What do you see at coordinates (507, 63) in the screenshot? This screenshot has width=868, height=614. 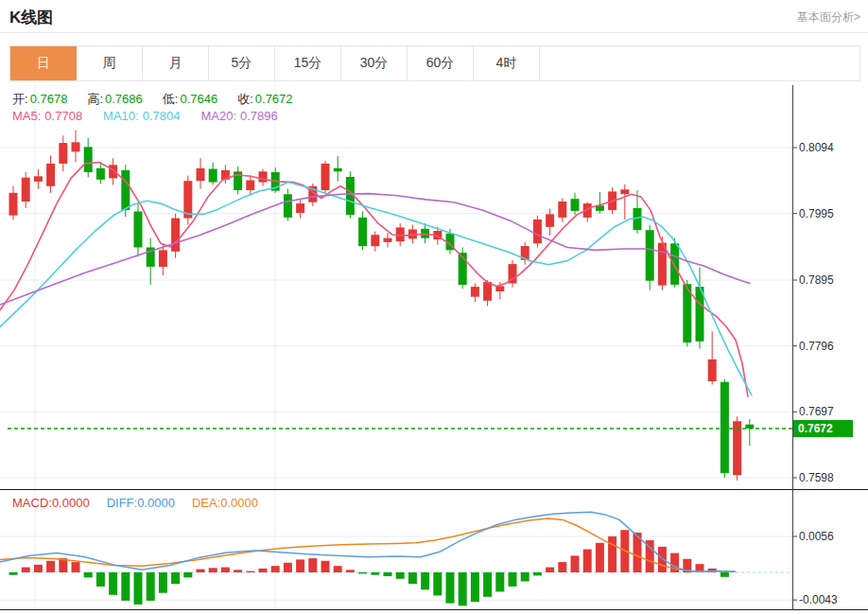 I see `tab-4hour: 4时` at bounding box center [507, 63].